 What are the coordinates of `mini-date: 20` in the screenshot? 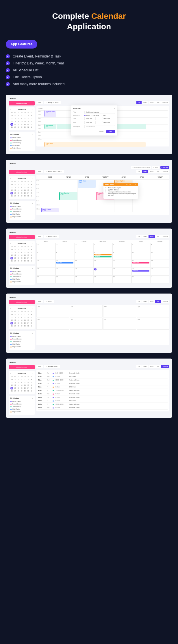 It's located at (15, 388).